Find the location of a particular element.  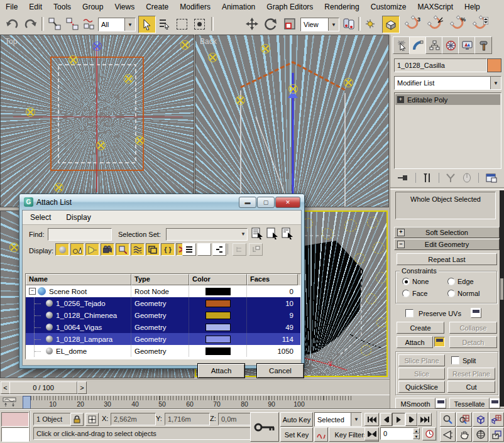

key-filter-set-dropdown: Selected ▼ is located at coordinates (338, 420).